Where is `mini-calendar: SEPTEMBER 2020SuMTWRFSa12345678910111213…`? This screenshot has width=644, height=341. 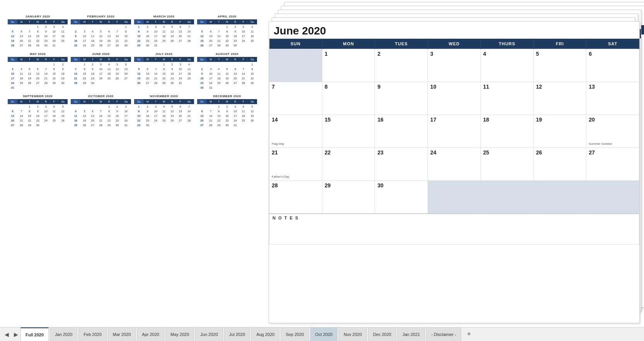 mini-calendar: SEPTEMBER 2020SuMTWRFSa12345678910111213… is located at coordinates (38, 111).